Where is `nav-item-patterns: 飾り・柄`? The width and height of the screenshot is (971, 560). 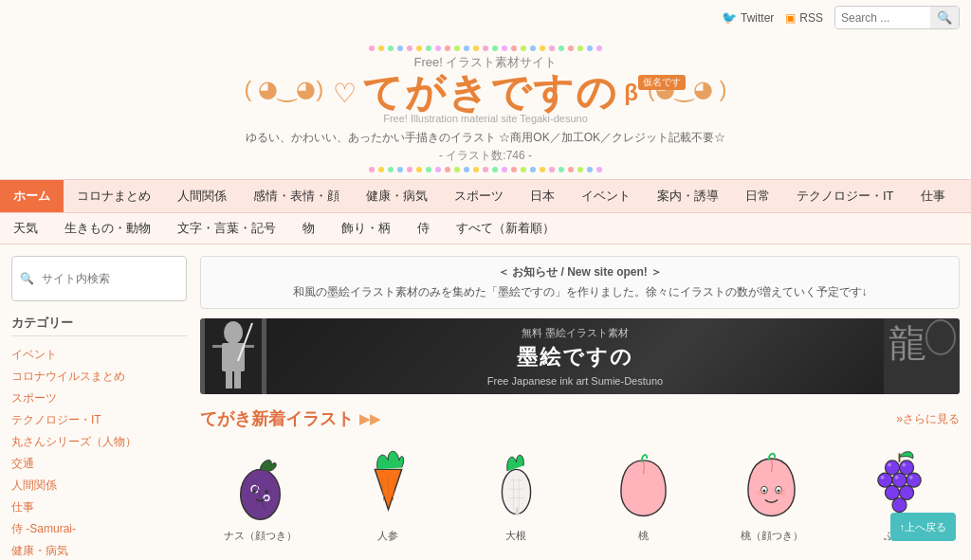
nav-item-patterns: 飾り・柄 is located at coordinates (366, 228).